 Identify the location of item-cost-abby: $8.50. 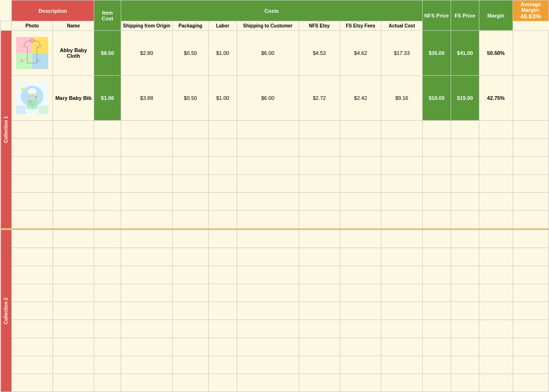
(108, 53).